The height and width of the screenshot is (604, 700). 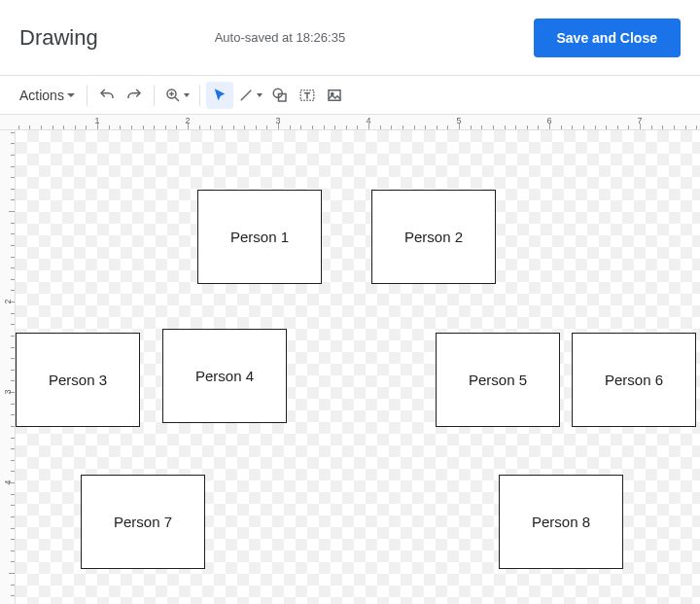 I want to click on ruler-number: 5, so click(x=459, y=121).